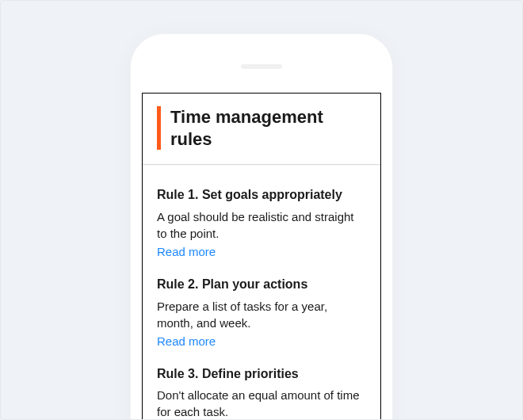 The width and height of the screenshot is (523, 420). Describe the element at coordinates (262, 285) in the screenshot. I see `rule-title: Rule 2. Plan your actions` at that location.